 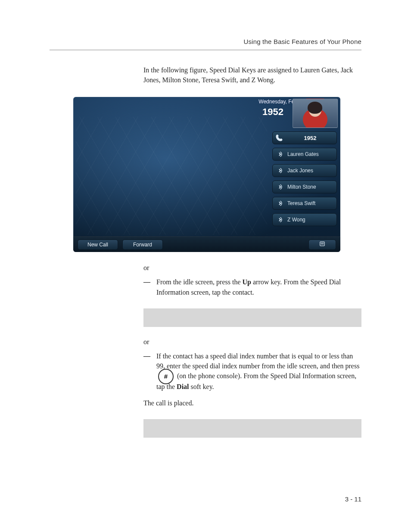 What do you see at coordinates (305, 154) in the screenshot?
I see `speed-dial-key: Lauren Gates` at bounding box center [305, 154].